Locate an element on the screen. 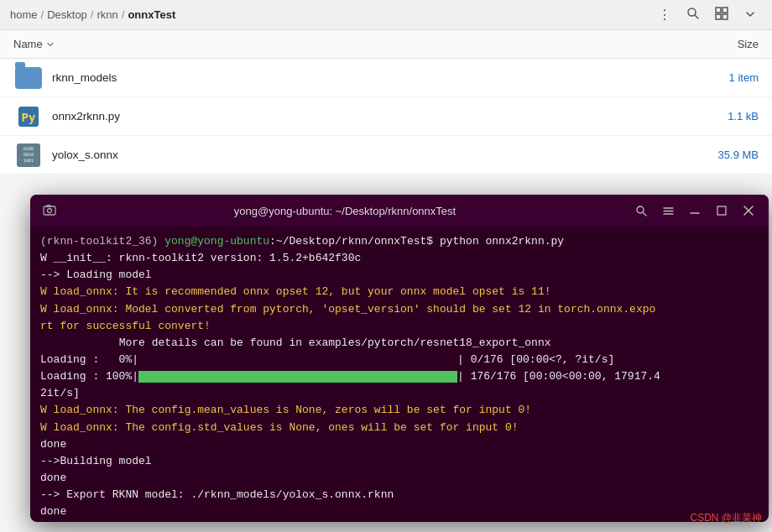  terminal-line: W load_onnx: It is recommended onnx opse… is located at coordinates (399, 292).